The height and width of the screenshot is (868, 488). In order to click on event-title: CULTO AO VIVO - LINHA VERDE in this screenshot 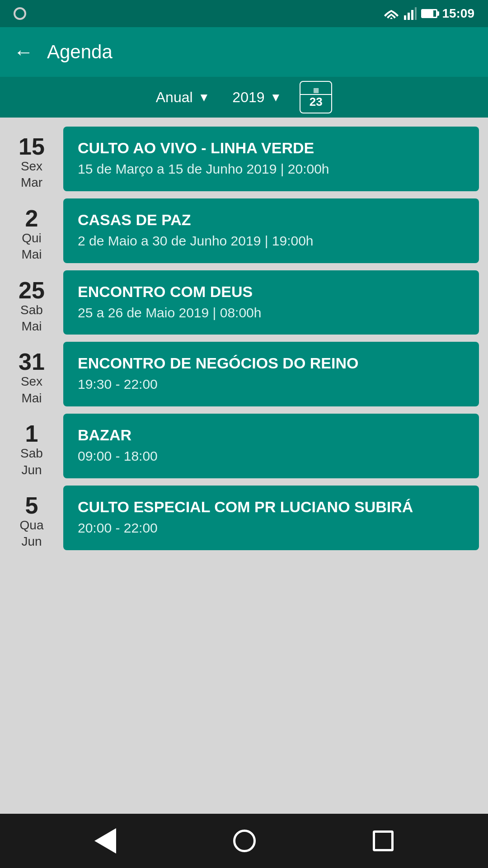, I will do `click(271, 148)`.